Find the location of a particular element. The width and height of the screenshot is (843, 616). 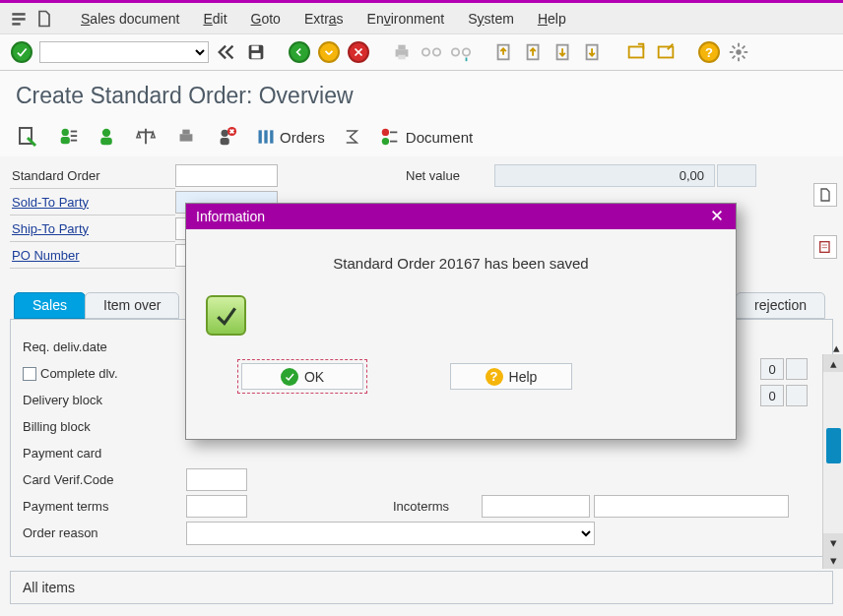

dialog-titlebar: Information is located at coordinates (461, 216).